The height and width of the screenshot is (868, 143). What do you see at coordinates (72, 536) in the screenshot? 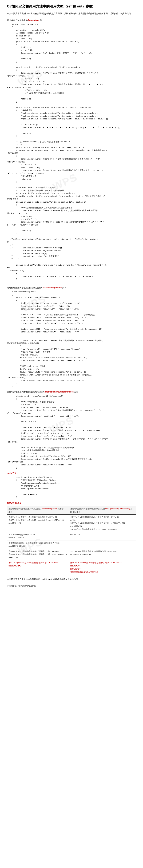
I see `table-row: 当 a 为double型参数时 c=5120 result1STFa=5120 …` at bounding box center [72, 536].